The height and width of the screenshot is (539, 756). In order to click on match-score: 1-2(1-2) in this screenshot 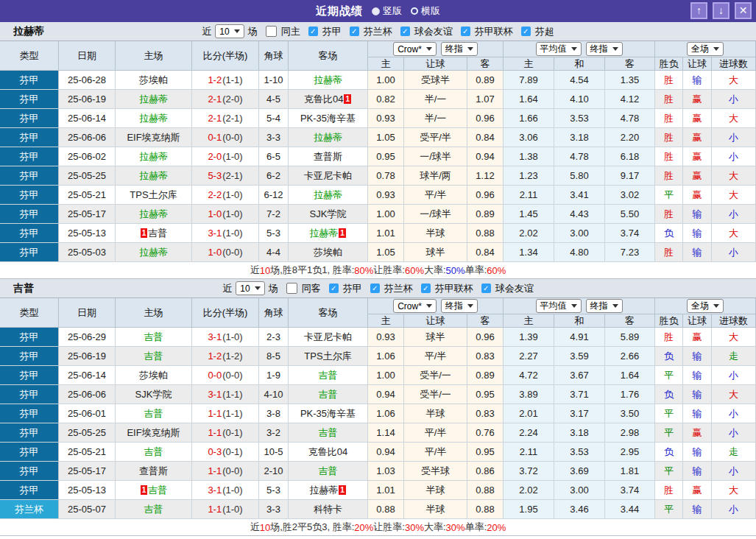, I will do `click(225, 356)`.